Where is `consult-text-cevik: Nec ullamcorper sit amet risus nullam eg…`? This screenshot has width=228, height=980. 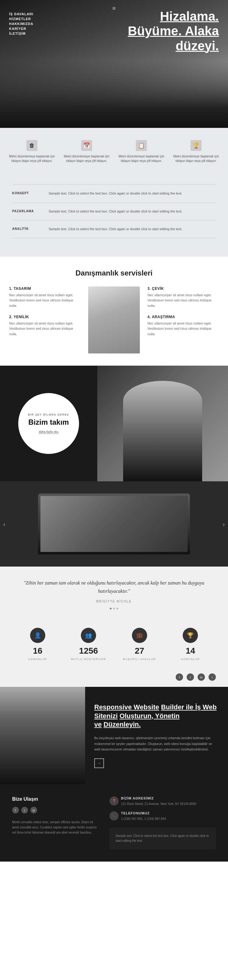
consult-text-cevik: Nec ullamcorper sit amet risus nullam eg… is located at coordinates (183, 301).